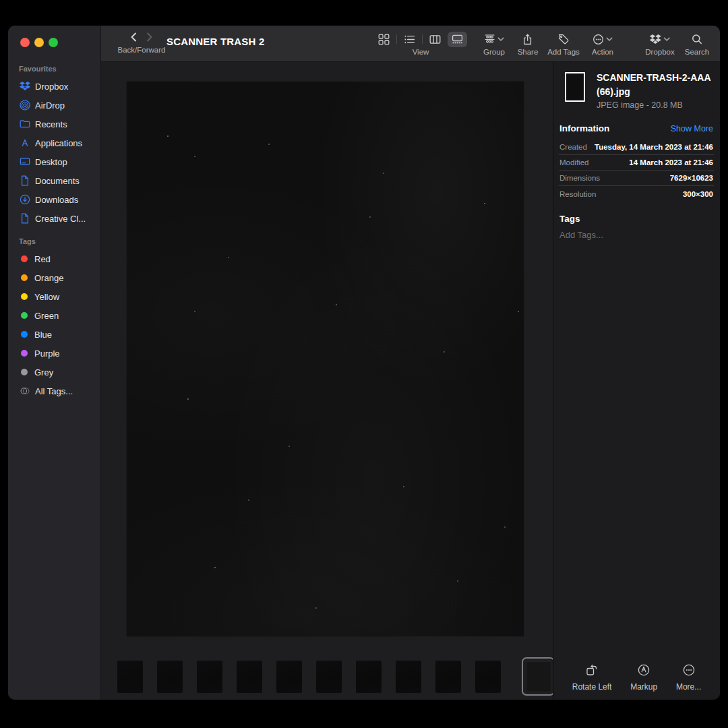 The image size is (728, 728). I want to click on info-row-label: Modified, so click(574, 162).